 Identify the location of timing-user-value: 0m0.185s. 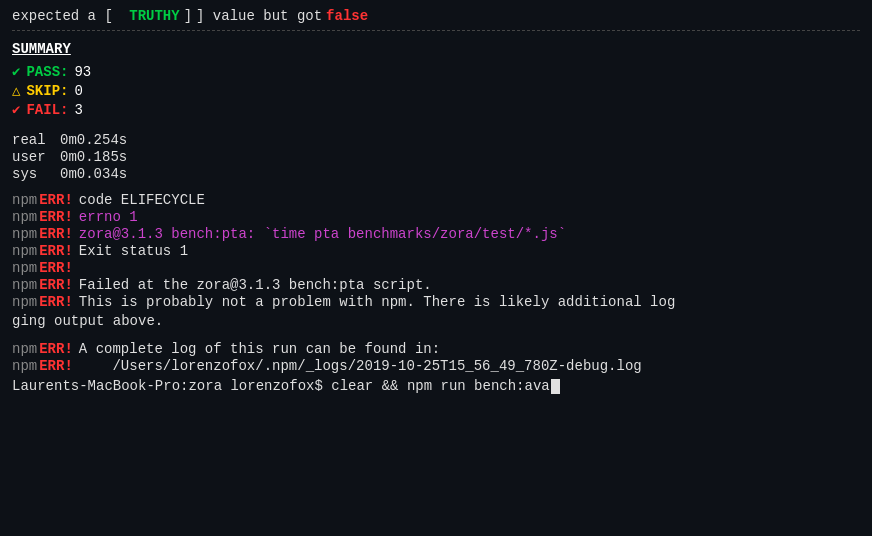
(94, 157).